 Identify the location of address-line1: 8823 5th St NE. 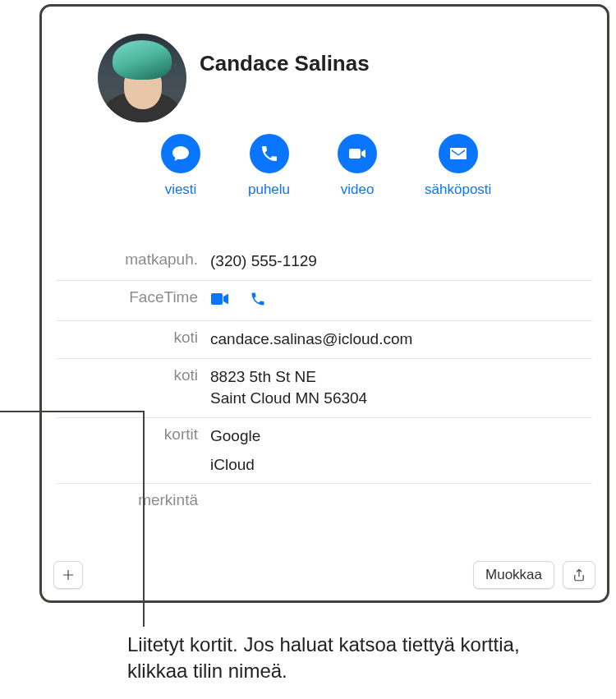
(289, 378).